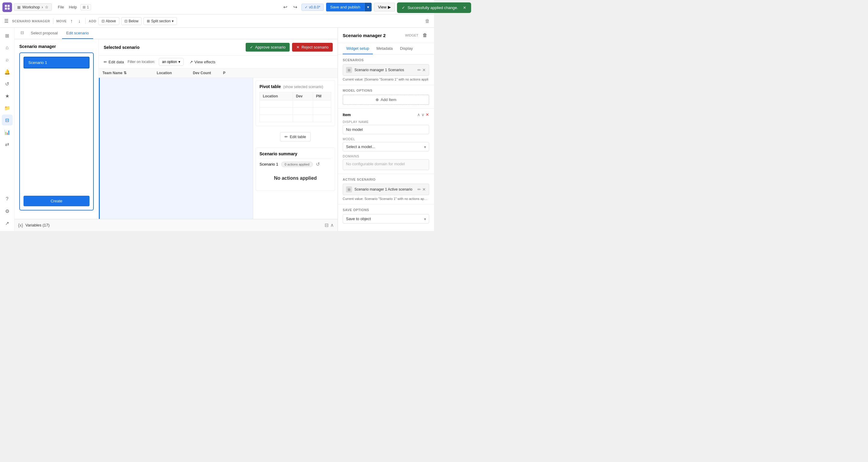 Image resolution: width=868 pixels, height=462 pixels. Describe the element at coordinates (6, 21) in the screenshot. I see `expand-icon: ☰` at that location.